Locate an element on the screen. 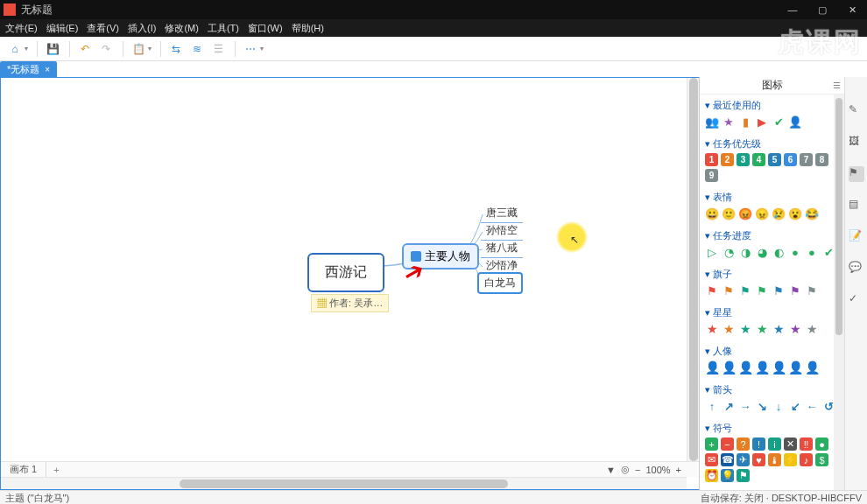 This screenshot has height=504, width=867. mood-icon: 😢 is located at coordinates (779, 214).